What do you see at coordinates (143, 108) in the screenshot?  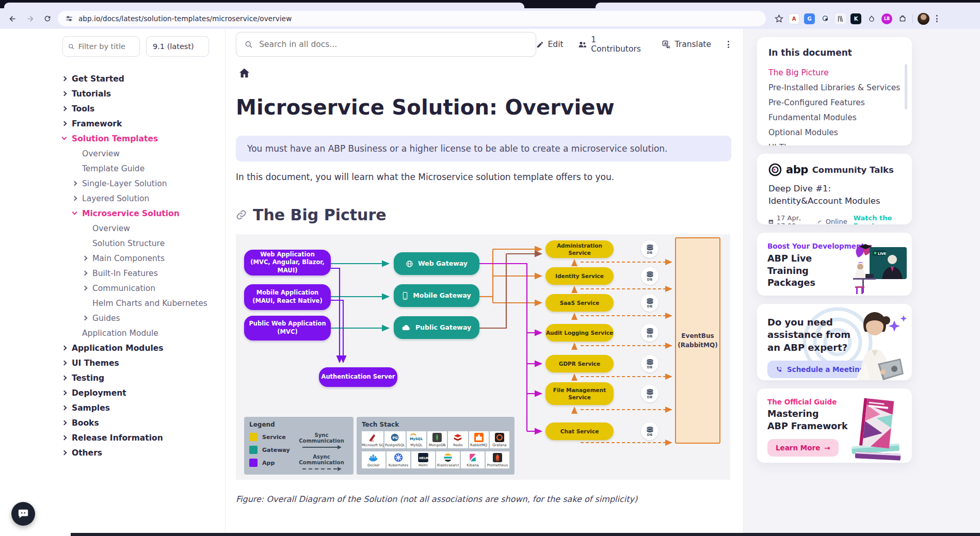 I see `sidebar-item-tools: Tools` at bounding box center [143, 108].